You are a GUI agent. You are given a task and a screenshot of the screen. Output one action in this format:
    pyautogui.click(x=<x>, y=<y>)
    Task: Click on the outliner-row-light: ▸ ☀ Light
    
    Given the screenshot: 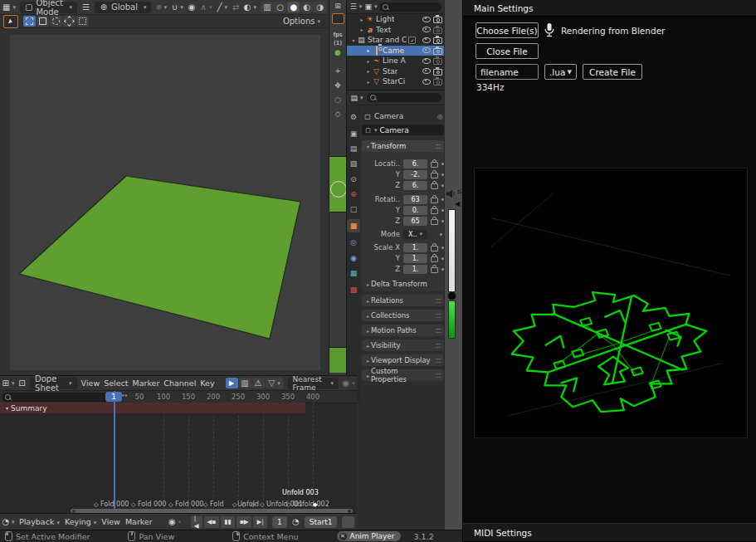 What is the action you would take?
    pyautogui.click(x=395, y=20)
    